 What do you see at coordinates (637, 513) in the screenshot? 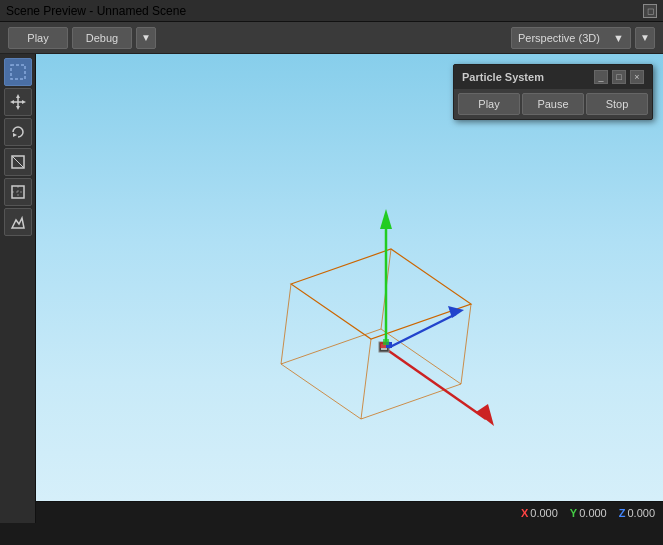
I see `z-coordinate: Z 0.000` at bounding box center [637, 513].